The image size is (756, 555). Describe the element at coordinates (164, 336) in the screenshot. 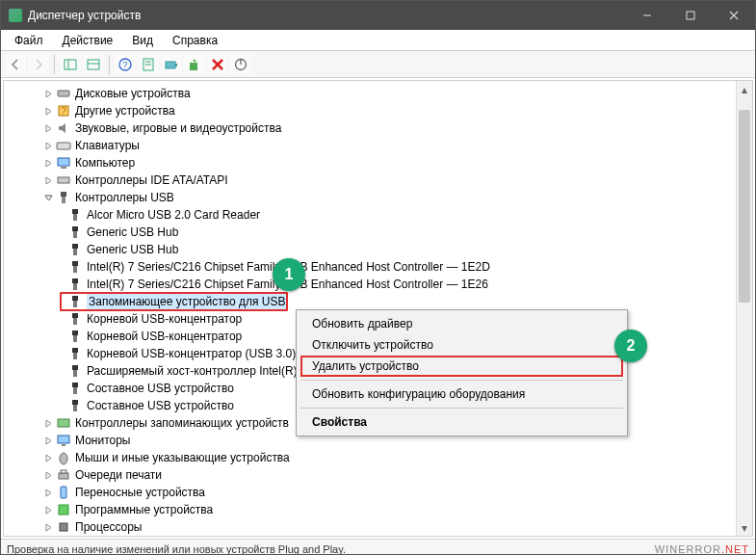

I see `tree-label: Корневой USB-концентратор` at that location.